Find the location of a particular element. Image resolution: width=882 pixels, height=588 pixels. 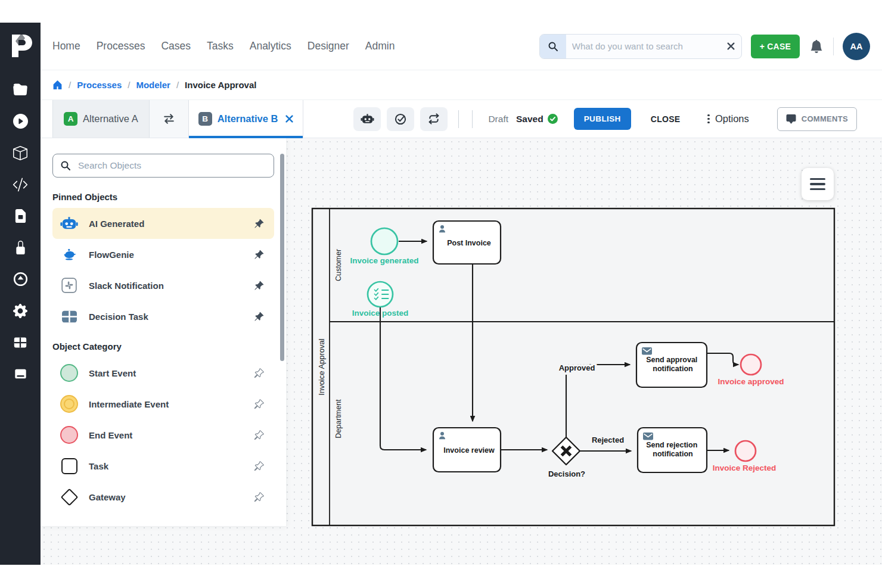

nav-analytics: Analytics is located at coordinates (271, 46).